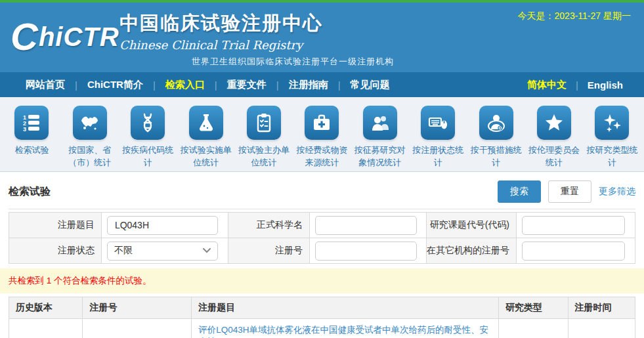  Describe the element at coordinates (322, 328) in the screenshot. I see `table-row: 历史版本 ChiCTR2300069500 评价LQ043H单域抗体雾化液在中国…` at that location.